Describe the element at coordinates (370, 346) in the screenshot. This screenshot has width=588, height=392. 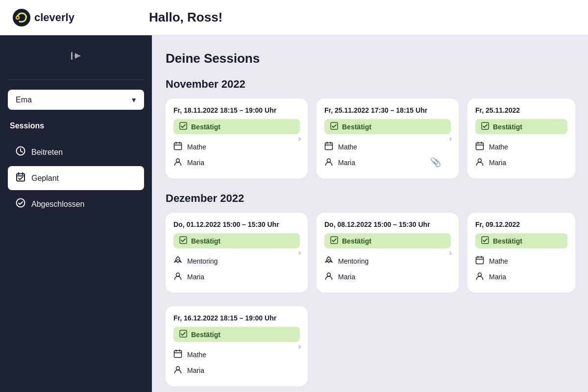
I see `dezember-sessions-row-2: Fr, 16.12.2022 18:15 – 19:00 Uhr Bestäti…` at that location.